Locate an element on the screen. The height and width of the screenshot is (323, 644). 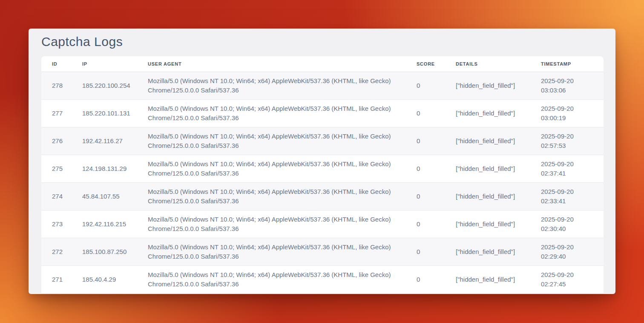
cell-timestamp: 2025-09-20 02:30:40 is located at coordinates (567, 224).